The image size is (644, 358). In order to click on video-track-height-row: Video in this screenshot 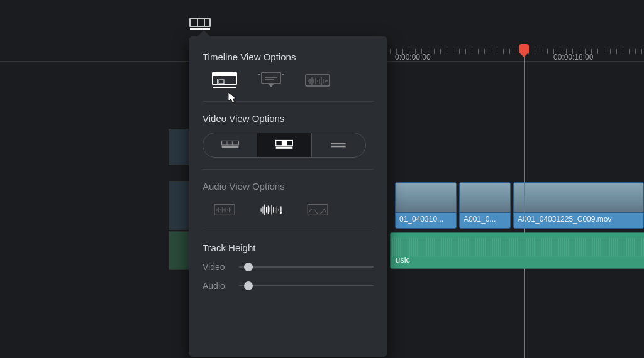, I will do `click(288, 267)`.